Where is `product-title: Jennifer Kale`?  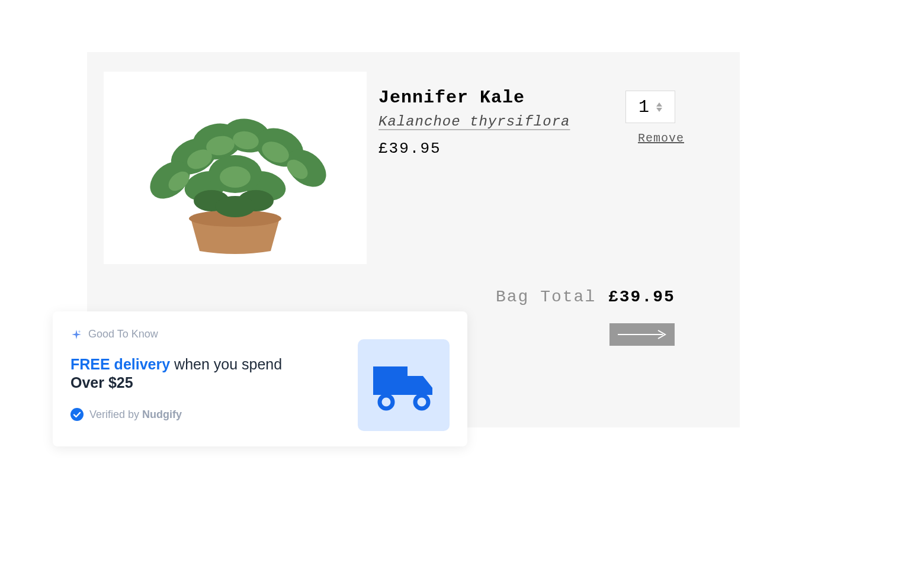
product-title: Jennifer Kale is located at coordinates (451, 98).